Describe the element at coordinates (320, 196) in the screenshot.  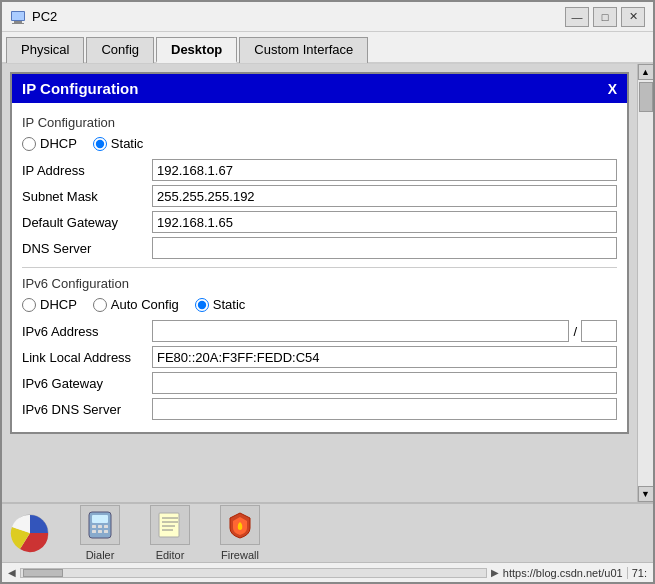
I see `subnet-mask-row: Subnet Mask` at that location.